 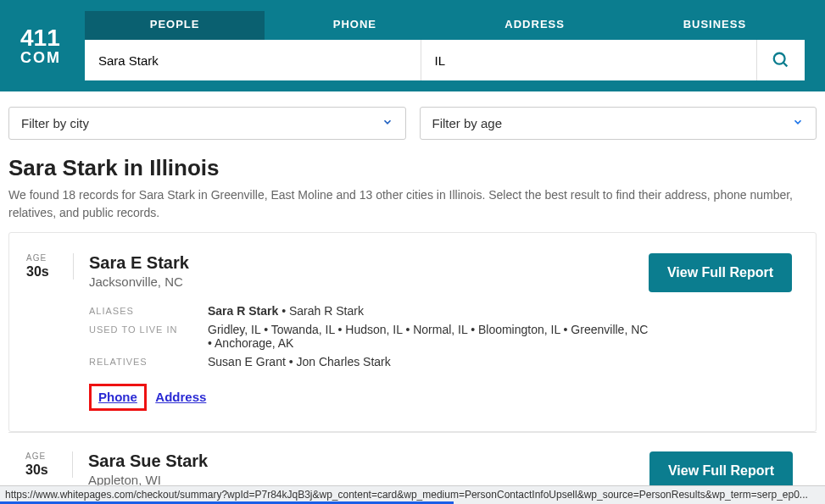 What do you see at coordinates (144, 311) in the screenshot?
I see `aliases-label: ALIASES` at bounding box center [144, 311].